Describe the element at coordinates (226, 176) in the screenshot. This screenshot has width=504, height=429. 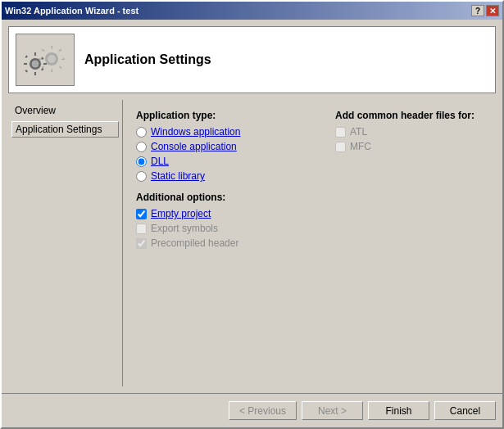
I see `radio-item-static: Static library` at that location.